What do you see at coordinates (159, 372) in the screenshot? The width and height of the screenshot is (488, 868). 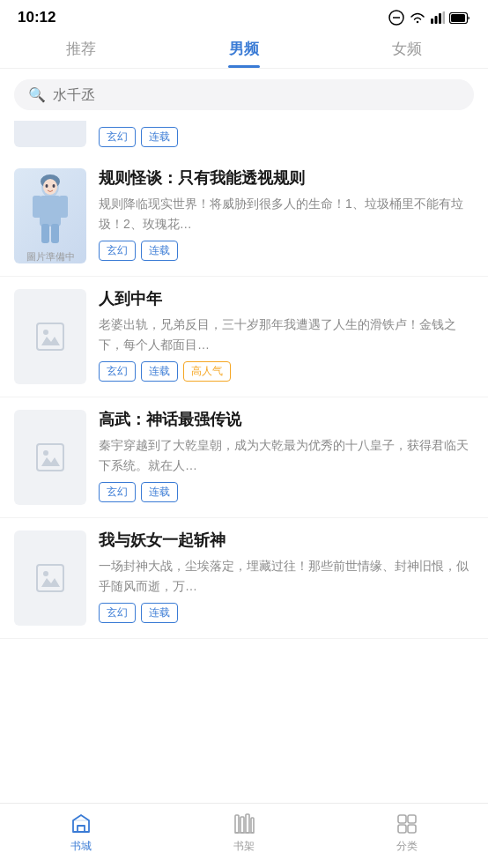 I see `book-tag-2-1: 连载` at bounding box center [159, 372].